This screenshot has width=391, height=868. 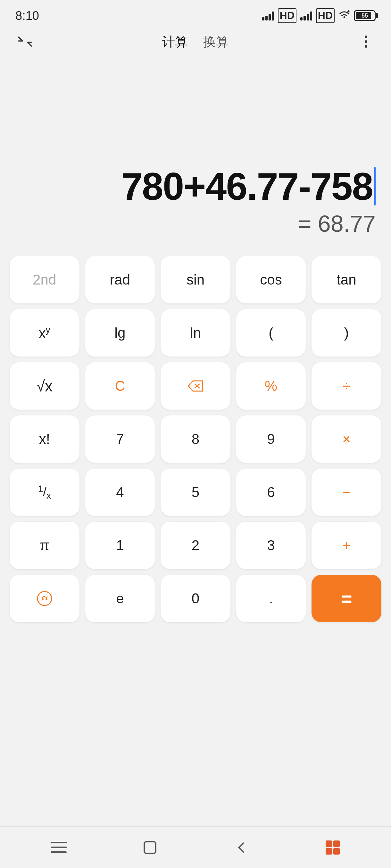 I want to click on key-1: 1, so click(x=120, y=545).